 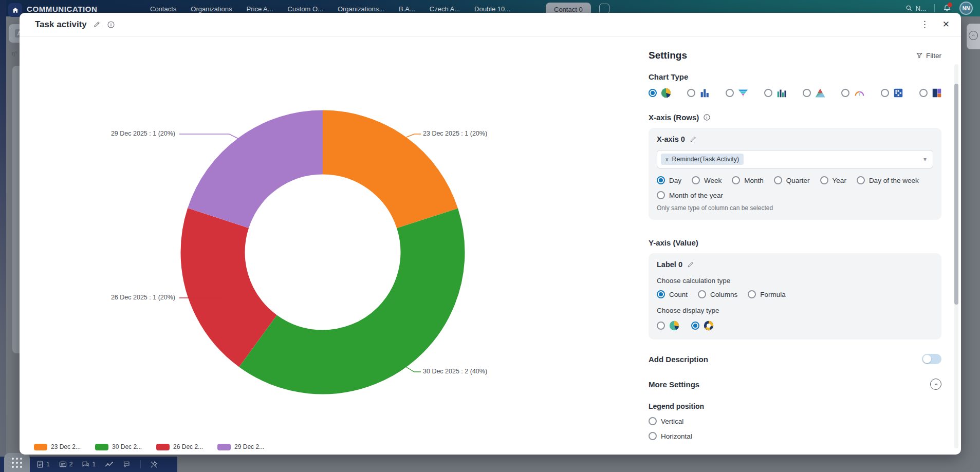 I want to click on chart-type-table, so click(x=892, y=93).